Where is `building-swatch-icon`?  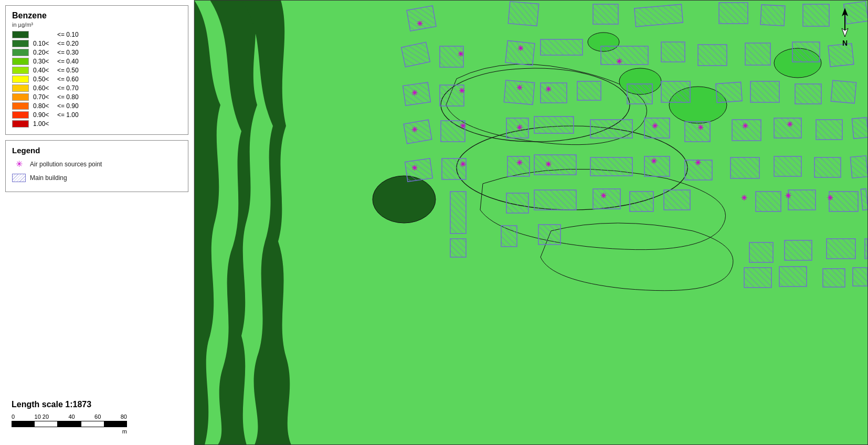 building-swatch-icon is located at coordinates (19, 178).